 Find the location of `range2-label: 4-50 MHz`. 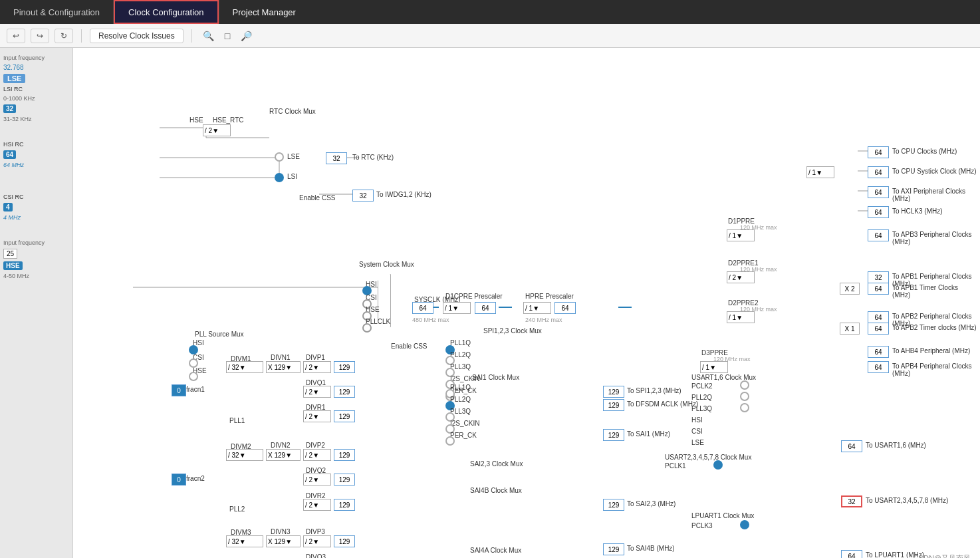

range2-label: 4-50 MHz is located at coordinates (36, 276).